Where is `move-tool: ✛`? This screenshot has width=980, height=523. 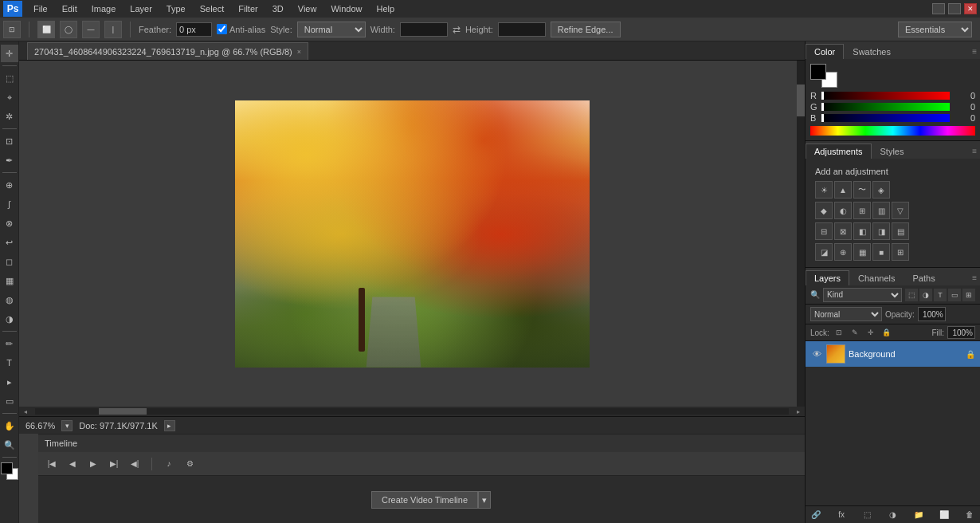 move-tool: ✛ is located at coordinates (10, 53).